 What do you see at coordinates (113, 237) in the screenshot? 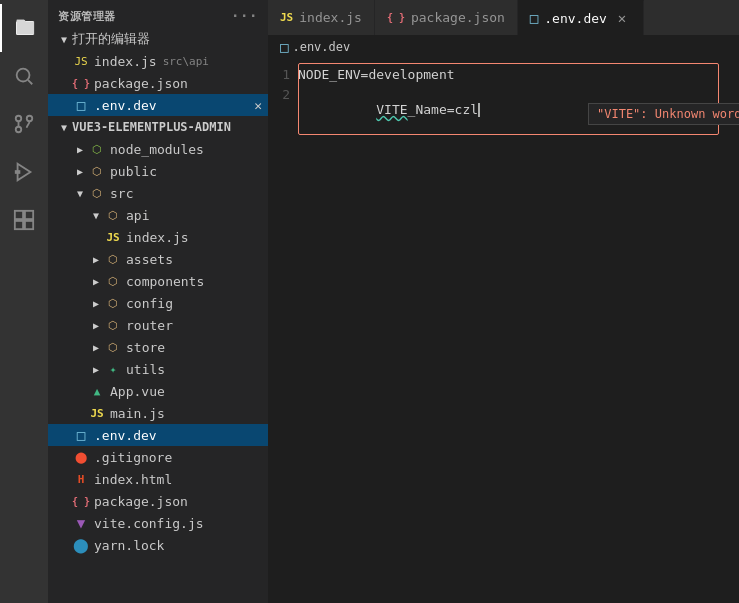
I see `js-file-icon: JS` at bounding box center [113, 237].